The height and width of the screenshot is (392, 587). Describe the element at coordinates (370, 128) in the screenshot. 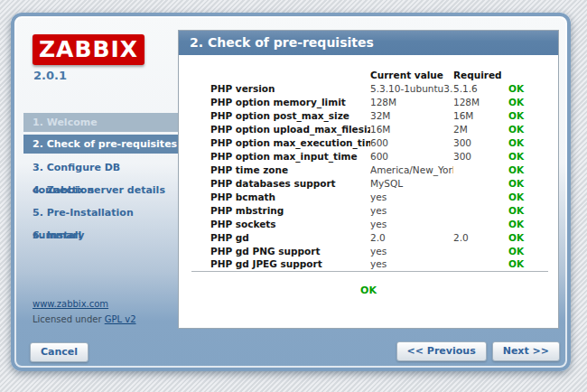

I see `table-row: PHP option upload_max_filesize 16M 2M OK` at that location.